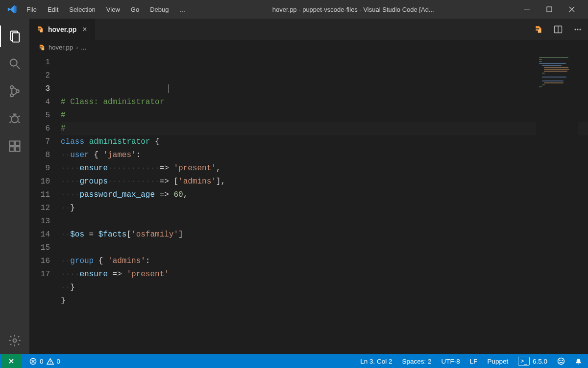 The height and width of the screenshot is (368, 588). Describe the element at coordinates (15, 186) in the screenshot. I see `activity-bar` at that location.